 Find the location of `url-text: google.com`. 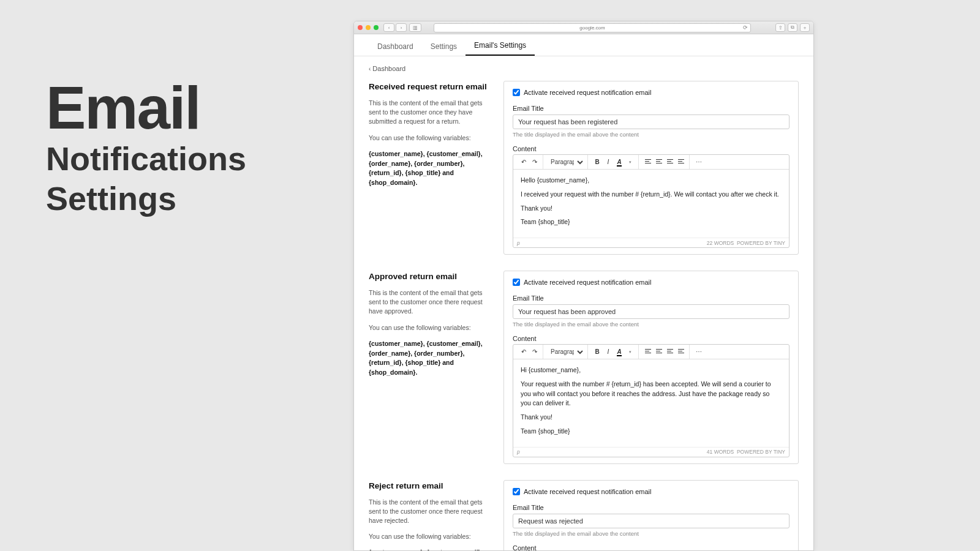

url-text: google.com is located at coordinates (592, 28).